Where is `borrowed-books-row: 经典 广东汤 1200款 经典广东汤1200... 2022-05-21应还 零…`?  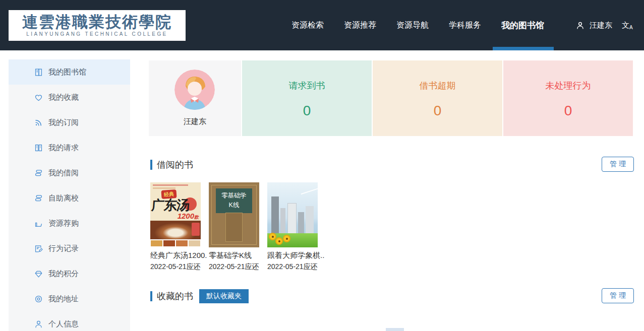
borrowed-books-row: 经典 广东汤 1200款 经典广东汤1200... 2022-05-21应还 零… is located at coordinates (238, 227).